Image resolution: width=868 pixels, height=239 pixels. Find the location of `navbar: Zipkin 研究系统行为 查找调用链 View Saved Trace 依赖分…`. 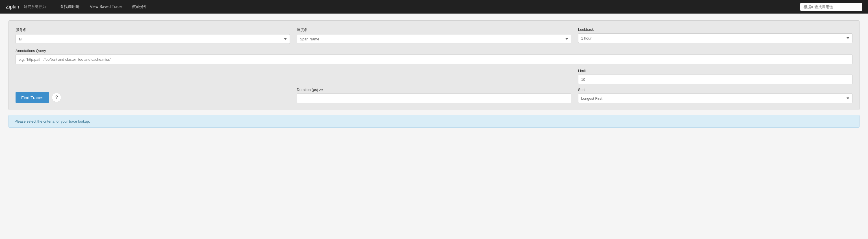

navbar: Zipkin 研究系统行为 查找调用链 View Saved Trace 依赖分… is located at coordinates (434, 7).